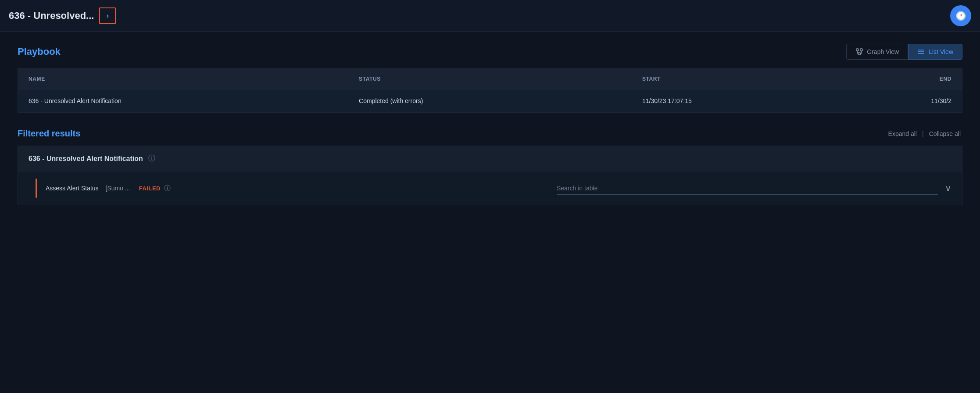 The width and height of the screenshot is (980, 393). I want to click on col-header-name: NAME, so click(183, 79).